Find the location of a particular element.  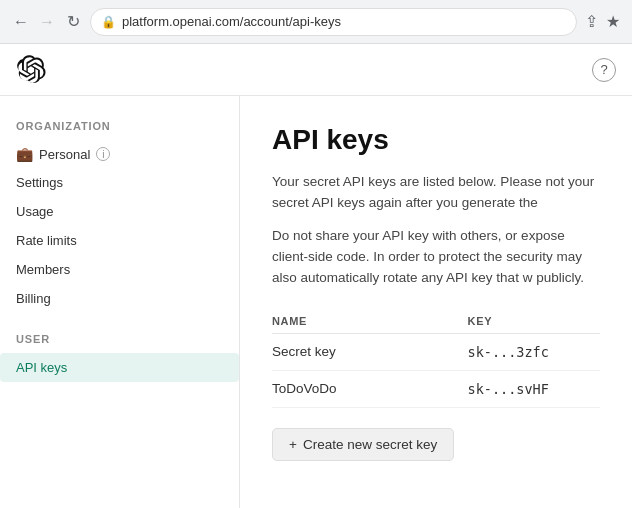

lock-icon: 🔒 is located at coordinates (108, 22).